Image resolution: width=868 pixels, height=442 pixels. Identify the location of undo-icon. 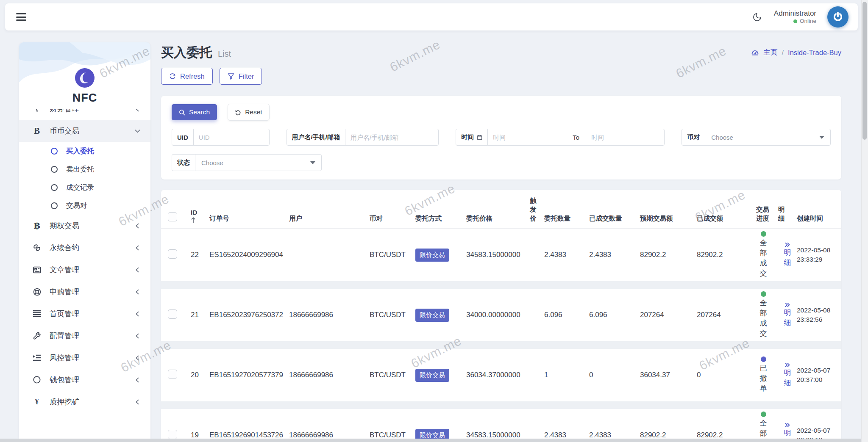
(238, 113).